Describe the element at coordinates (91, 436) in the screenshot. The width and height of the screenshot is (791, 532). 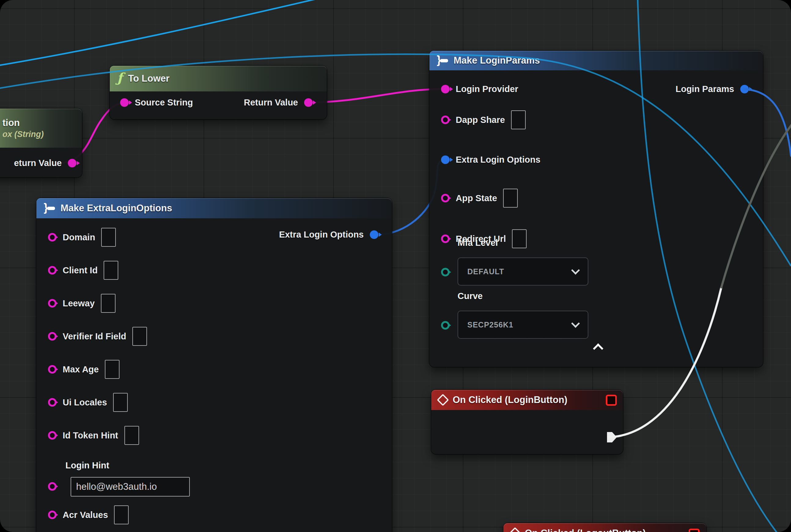
I see `id-token-hint-label: Id Token Hint` at that location.